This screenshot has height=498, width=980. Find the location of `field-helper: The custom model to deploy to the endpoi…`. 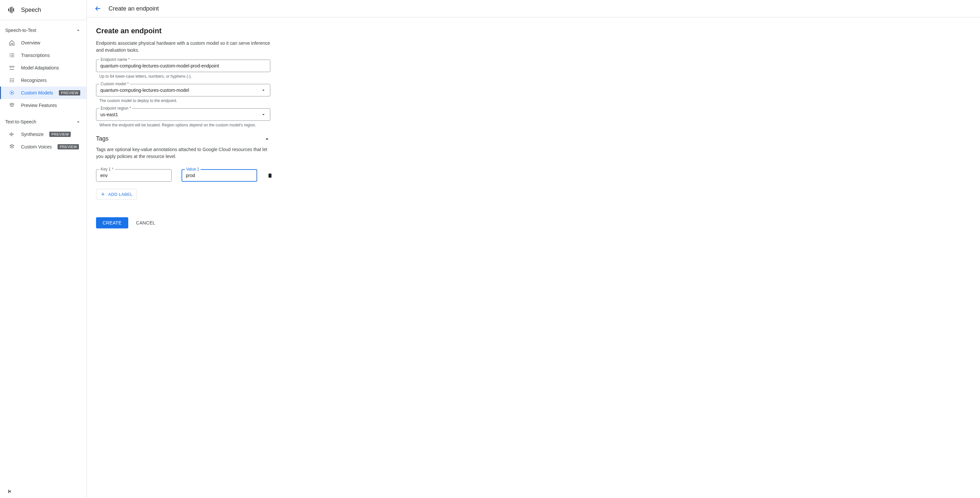

field-helper: The custom model to deploy to the endpoi… is located at coordinates (186, 101).